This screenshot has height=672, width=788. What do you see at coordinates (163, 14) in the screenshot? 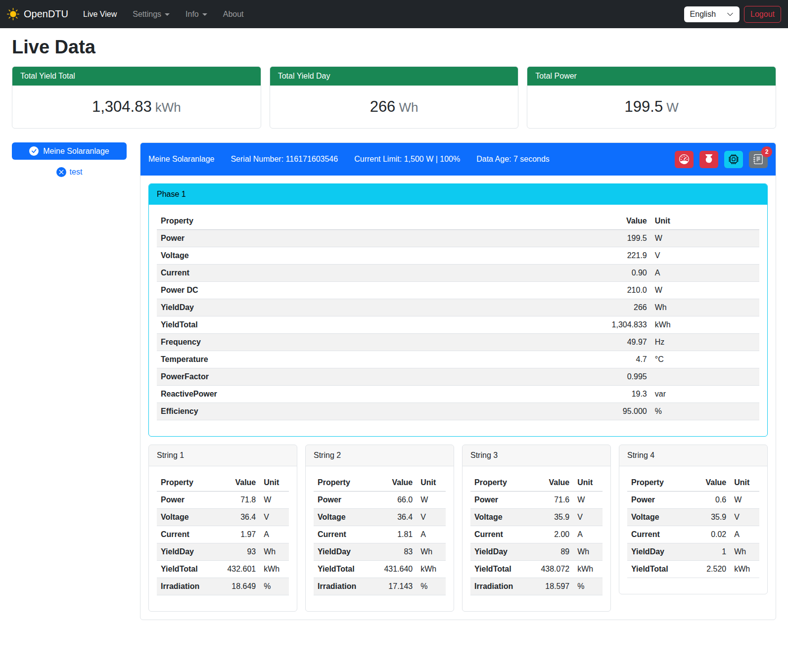
I see `main-nav: Live View Settings Info About` at bounding box center [163, 14].